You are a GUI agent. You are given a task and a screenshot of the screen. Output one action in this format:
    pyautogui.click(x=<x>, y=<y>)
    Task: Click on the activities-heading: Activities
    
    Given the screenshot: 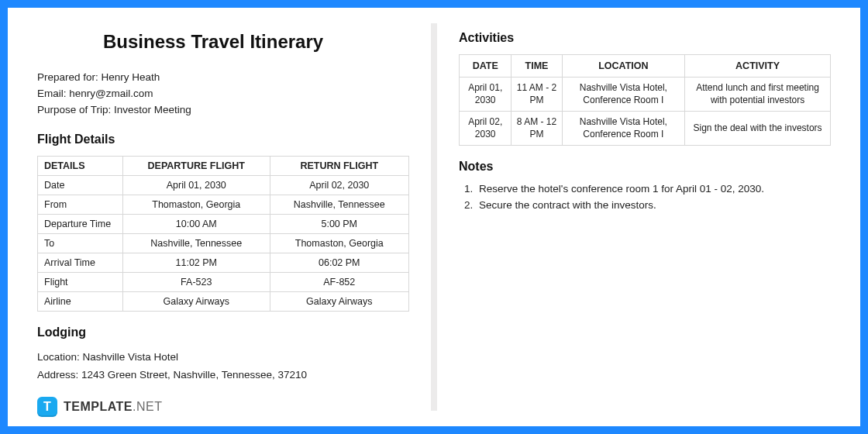 What is the action you would take?
    pyautogui.click(x=645, y=38)
    